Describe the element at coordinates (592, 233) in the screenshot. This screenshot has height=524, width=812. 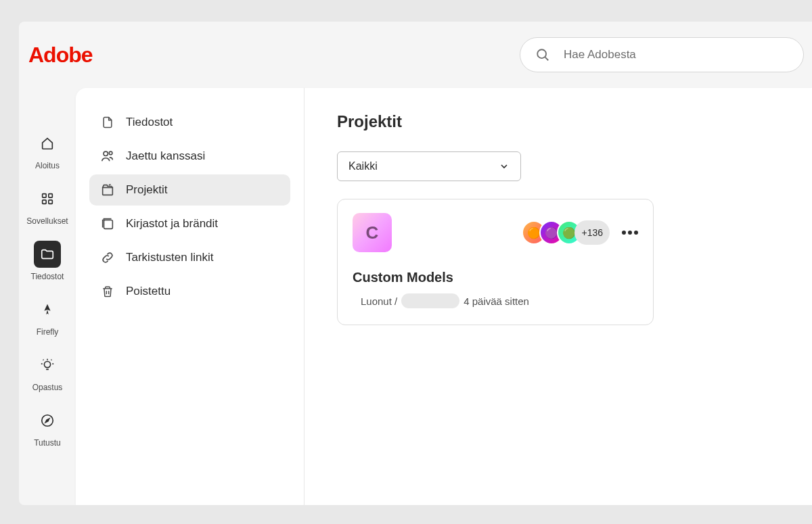
I see `avatar-overflow-count: +136` at that location.